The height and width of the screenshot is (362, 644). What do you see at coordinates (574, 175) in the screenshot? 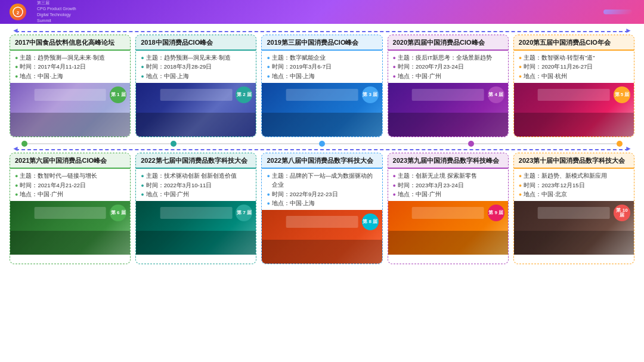
I see `theme-item: ● 主题：新趋势、新模式和新应用` at bounding box center [574, 175].